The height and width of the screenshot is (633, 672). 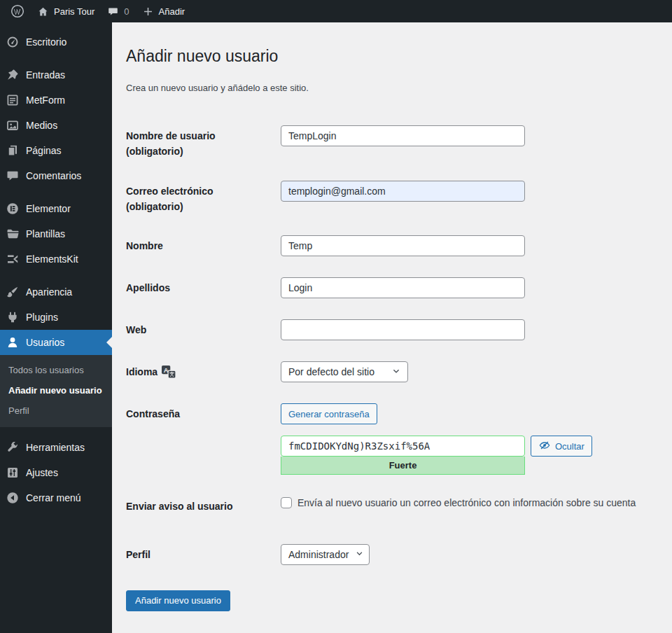 I want to click on sidebar-item-paginas: Páginas, so click(x=56, y=151).